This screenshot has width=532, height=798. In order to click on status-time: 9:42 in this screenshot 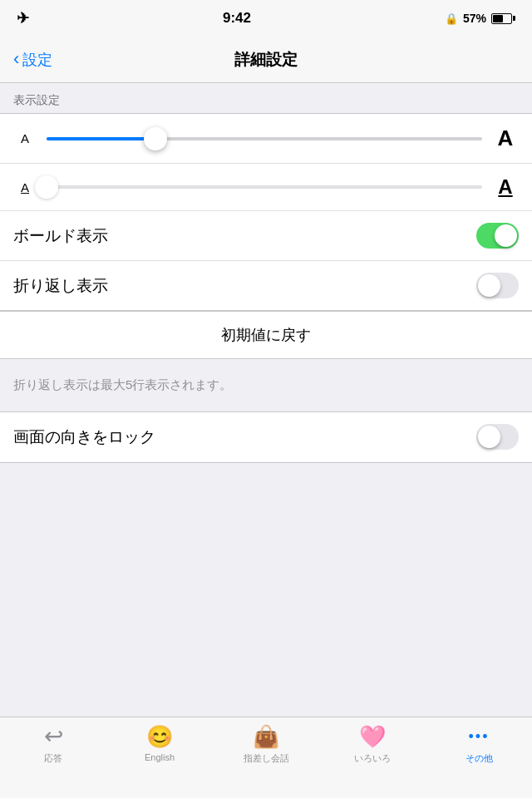, I will do `click(237, 18)`.